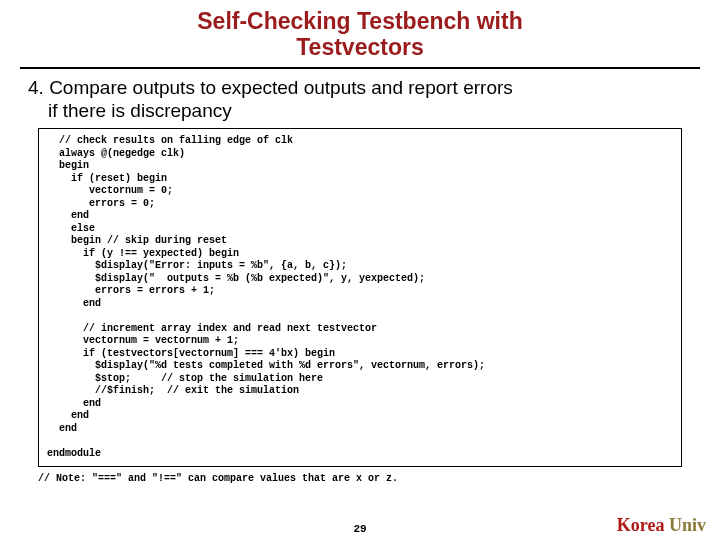  Describe the element at coordinates (360, 68) in the screenshot. I see `title-underline` at that location.